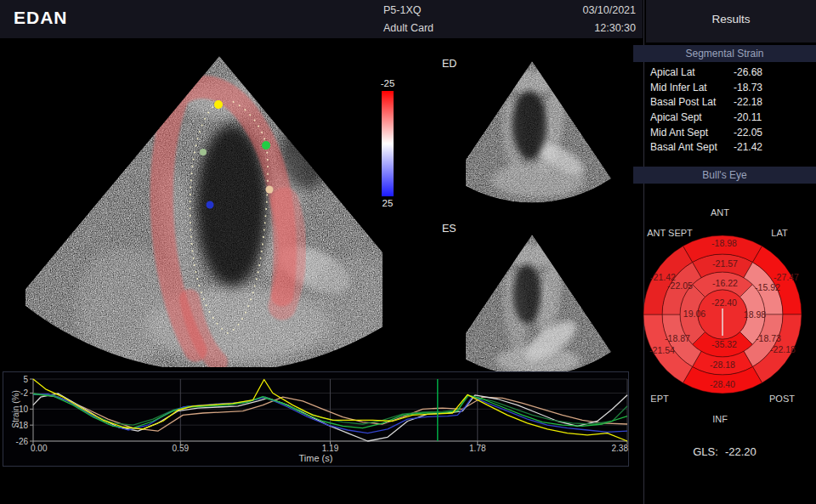 Image resolution: width=816 pixels, height=504 pixels. Describe the element at coordinates (724, 72) in the screenshot. I see `table-row: Apical Lat-26.68` at that location.